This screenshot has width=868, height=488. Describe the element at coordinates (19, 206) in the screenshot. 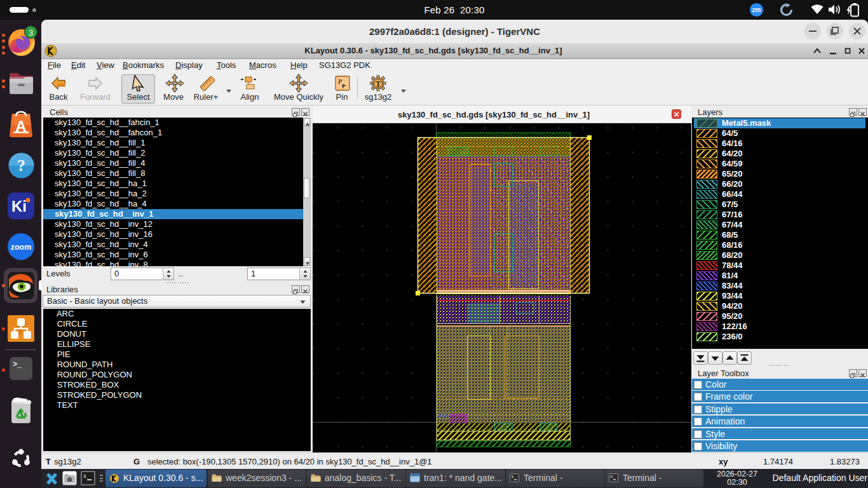

I see `svg-text: Ki` at that location.